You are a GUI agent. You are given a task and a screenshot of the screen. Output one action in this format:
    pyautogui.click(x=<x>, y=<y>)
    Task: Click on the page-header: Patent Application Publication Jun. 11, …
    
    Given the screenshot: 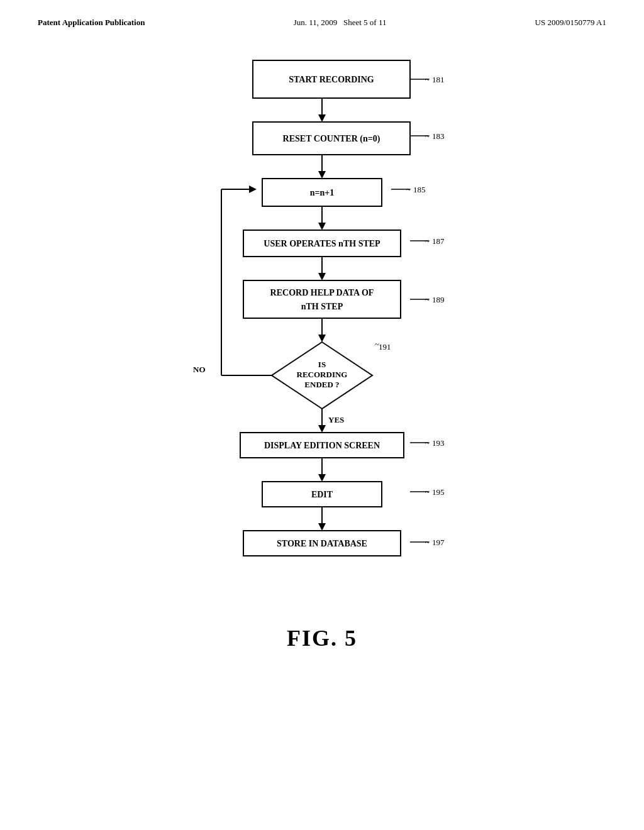 What is the action you would take?
    pyautogui.click(x=322, y=17)
    